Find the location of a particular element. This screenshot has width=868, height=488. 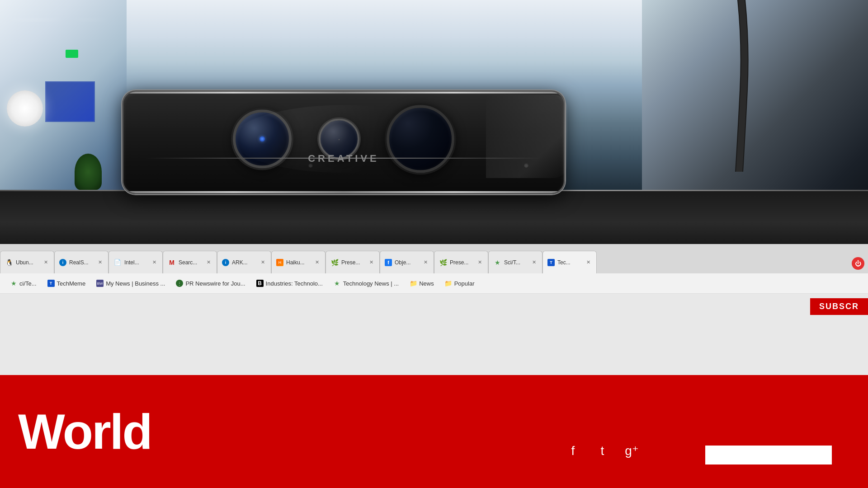

tab-ark-favicon: i is located at coordinates (226, 263).